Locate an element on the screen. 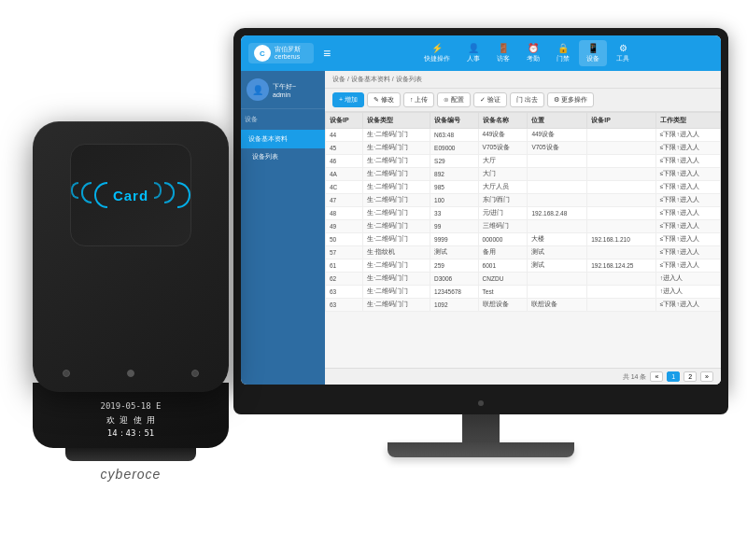  verify-button: ✓ 验证 is located at coordinates (490, 100).